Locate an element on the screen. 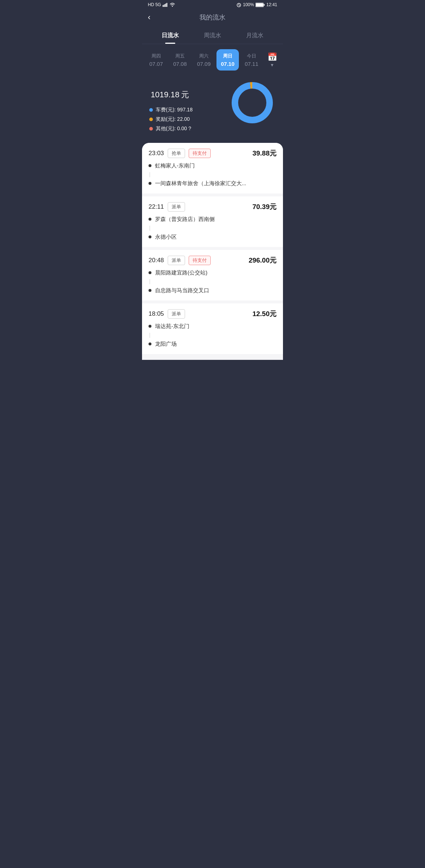  tx-amount-3: 296.00元 is located at coordinates (262, 260).